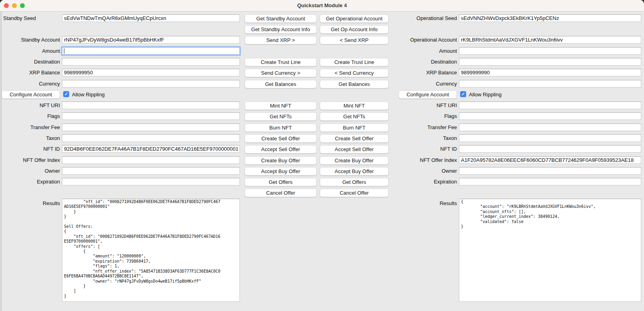 This screenshot has height=311, width=644. What do you see at coordinates (354, 150) in the screenshot?
I see `op-accept-sell-offer-button: Accept Sell Offer` at bounding box center [354, 150].